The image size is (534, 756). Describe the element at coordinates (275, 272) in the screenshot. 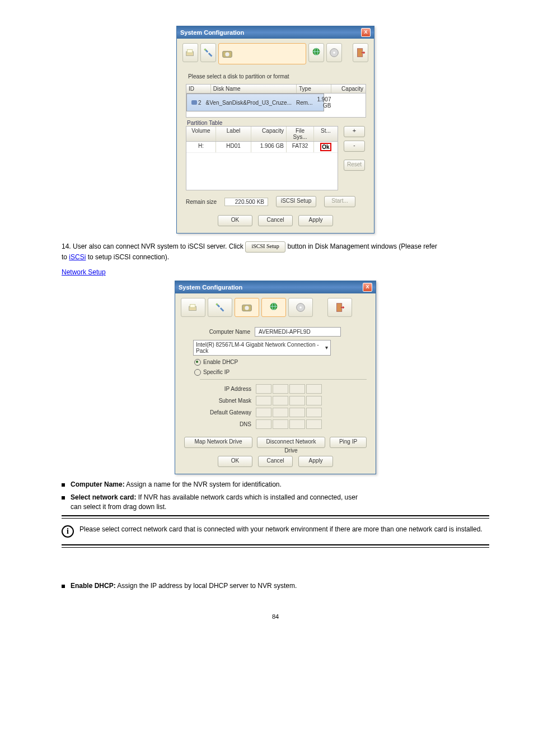

I see `section-heading: Network Setup` at that location.